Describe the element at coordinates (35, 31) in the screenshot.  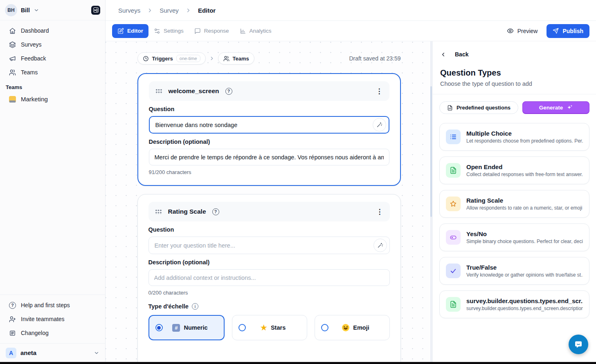
I see `sidebar-item-label: Dashboard` at that location.